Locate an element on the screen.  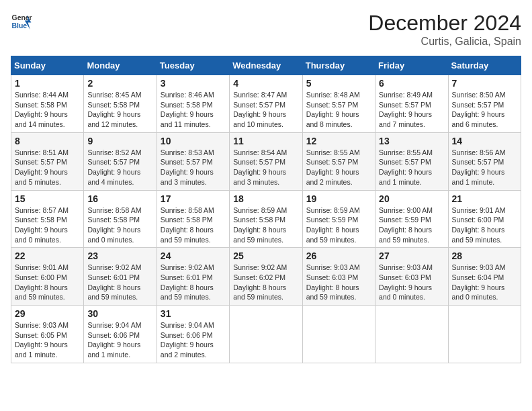
calendar-cell: 13Sunrise: 8:55 AM Sunset: 5:57 PM Dayli… is located at coordinates (412, 161).